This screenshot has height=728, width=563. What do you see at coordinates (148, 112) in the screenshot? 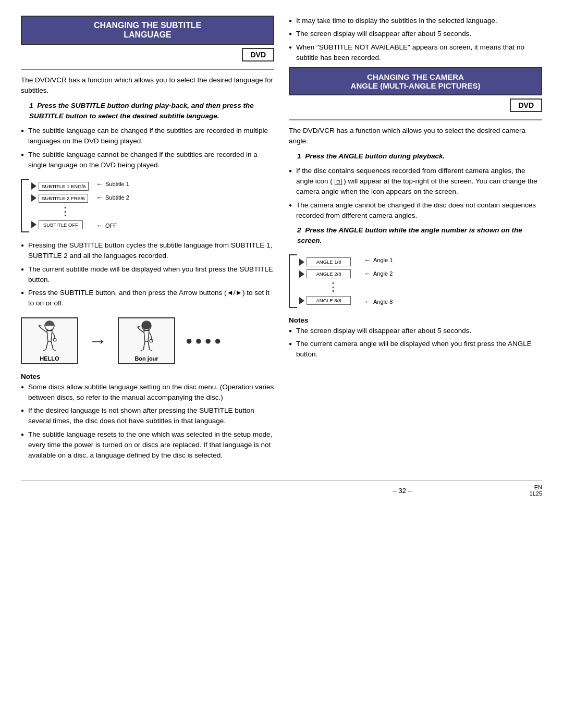
I see `left-step1: 1 Press the SUBTITLE button during play-…` at bounding box center [148, 112].